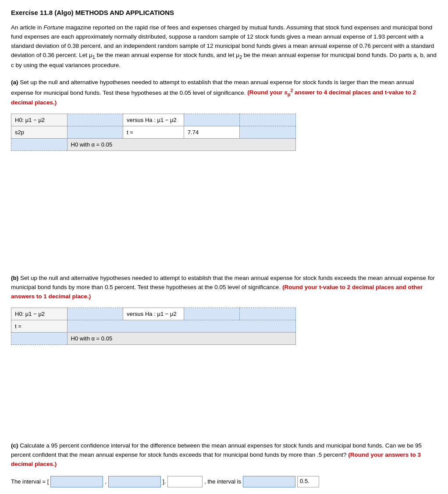 The height and width of the screenshot is (494, 448). What do you see at coordinates (95, 120) in the screenshot?
I see `part-a-h0-input1` at bounding box center [95, 120].